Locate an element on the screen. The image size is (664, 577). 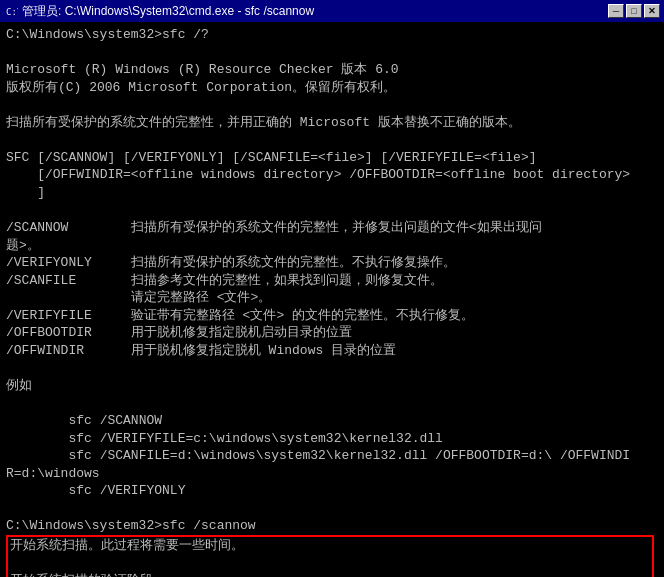
minimize-button: ─ is located at coordinates (616, 11).